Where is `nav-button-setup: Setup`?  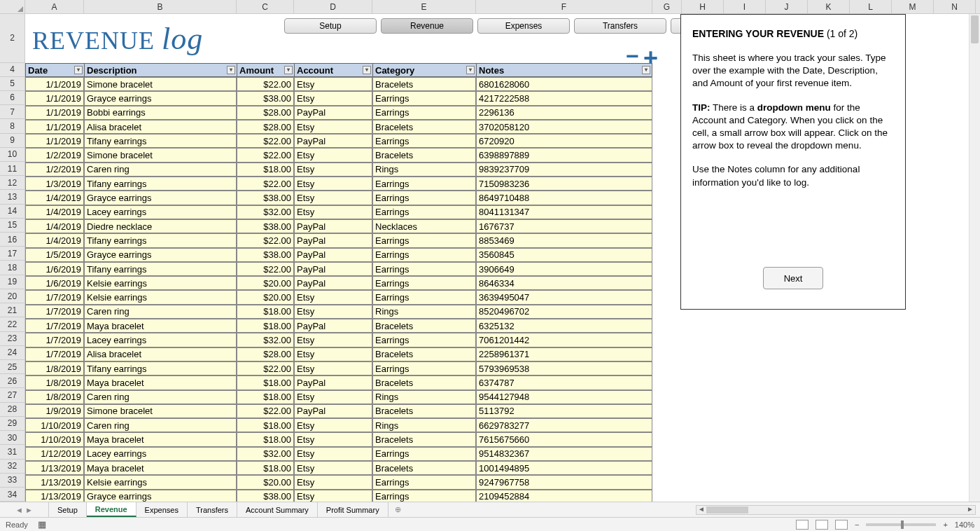
nav-button-setup: Setup is located at coordinates (330, 26).